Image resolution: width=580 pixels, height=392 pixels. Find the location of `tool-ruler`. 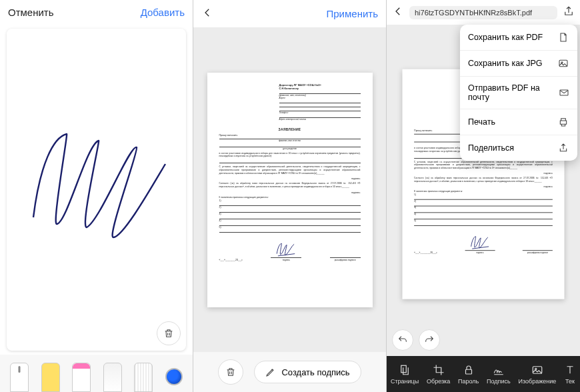

tool-ruler is located at coordinates (143, 377).